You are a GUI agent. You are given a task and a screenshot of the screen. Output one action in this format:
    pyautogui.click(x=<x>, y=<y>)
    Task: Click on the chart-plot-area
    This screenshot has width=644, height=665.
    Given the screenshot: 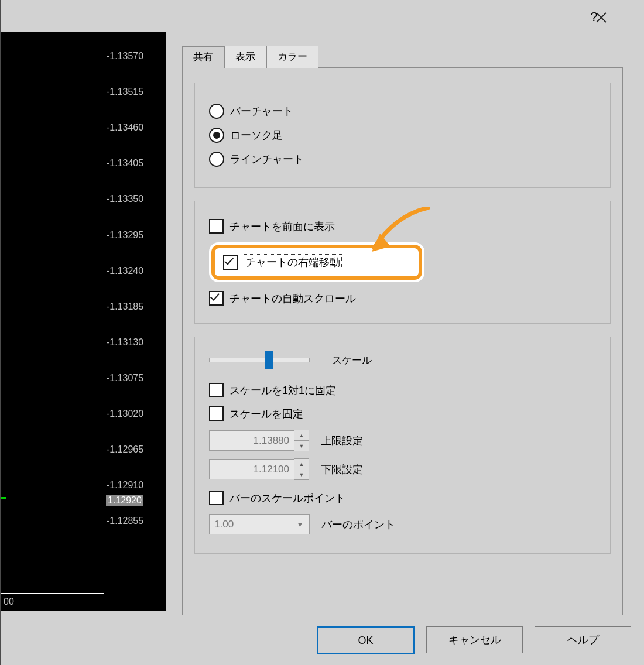 What is the action you would take?
    pyautogui.click(x=53, y=313)
    